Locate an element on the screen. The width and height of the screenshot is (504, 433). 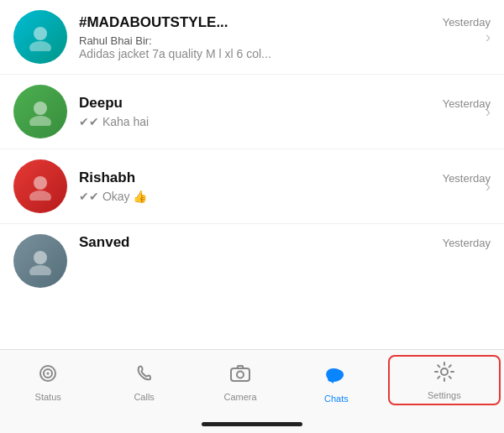
chat-content: #MADABOUTSTYLE... Yesterday Rahul Bhai B… is located at coordinates (285, 37).